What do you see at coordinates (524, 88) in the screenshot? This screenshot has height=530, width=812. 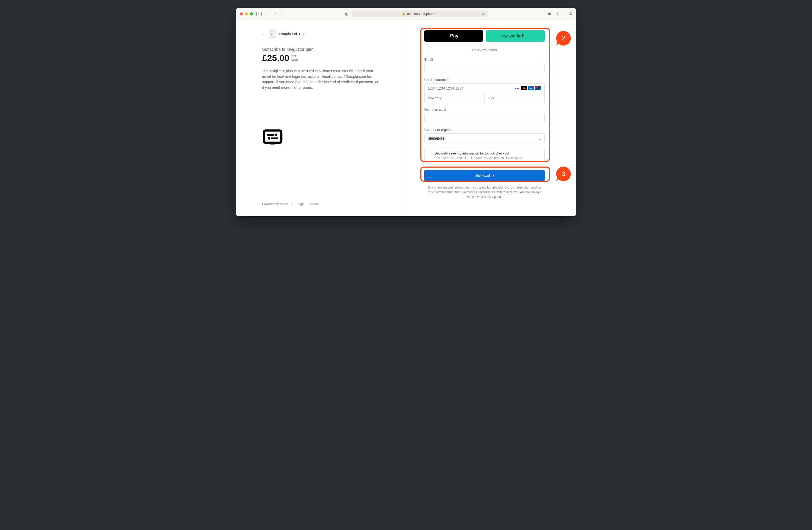 I see `mastercard-icon` at bounding box center [524, 88].